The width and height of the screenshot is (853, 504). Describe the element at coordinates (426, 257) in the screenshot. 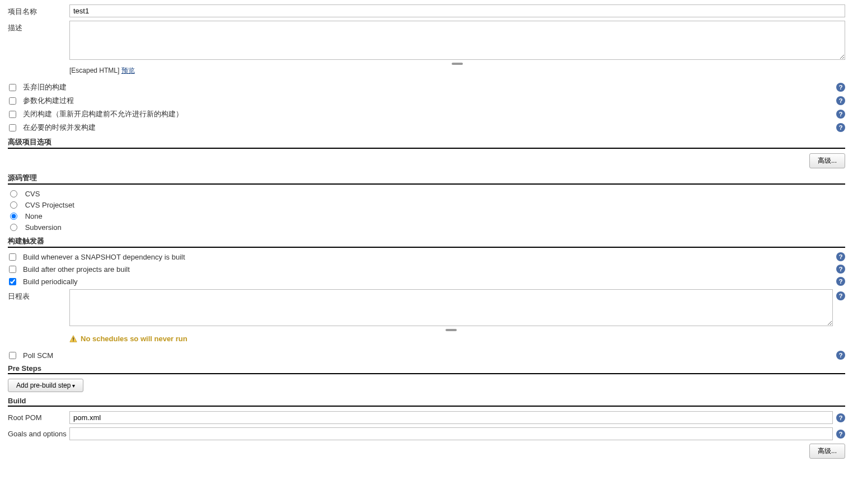

I see `trigger-snapshot-row: Build whenever a SNAPSHOT dependency is …` at that location.